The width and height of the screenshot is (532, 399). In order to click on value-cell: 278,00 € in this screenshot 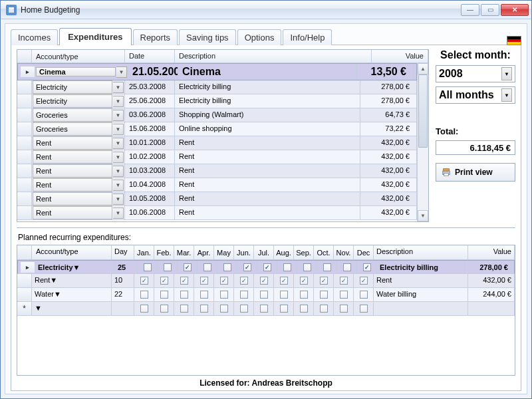, I will do `click(388, 87)`.